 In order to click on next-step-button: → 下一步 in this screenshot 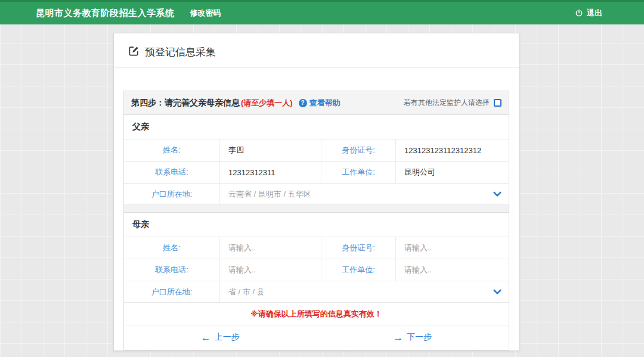, I will do `click(413, 337)`.